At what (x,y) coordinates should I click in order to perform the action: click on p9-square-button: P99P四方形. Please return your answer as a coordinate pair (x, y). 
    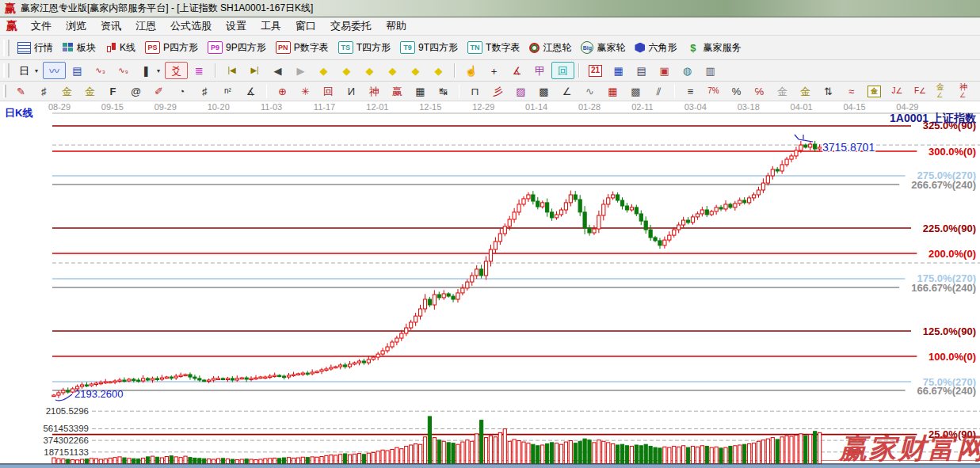
    Looking at the image, I should click on (237, 48).